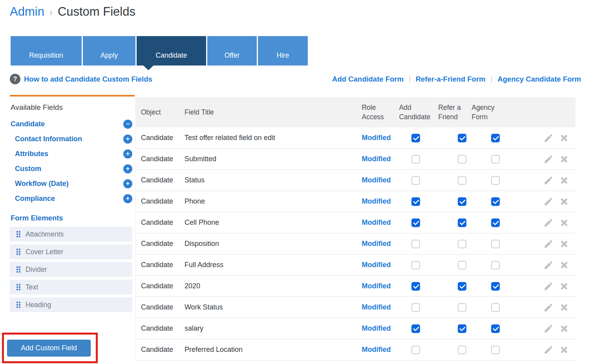 Image resolution: width=594 pixels, height=364 pixels. I want to click on sidebar-item-candidate: Candidate −, so click(72, 124).